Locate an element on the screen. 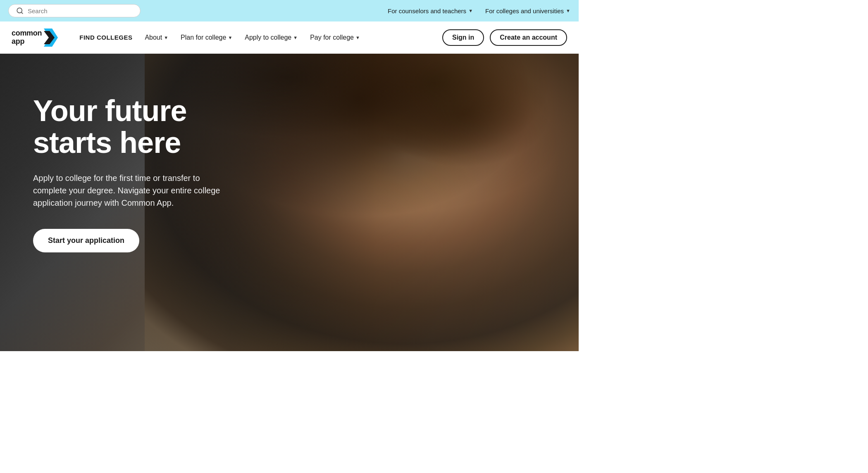 Image resolution: width=868 pixels, height=473 pixels. utility-bar: For counselors and teachers ▼ For colleg… is located at coordinates (289, 11).